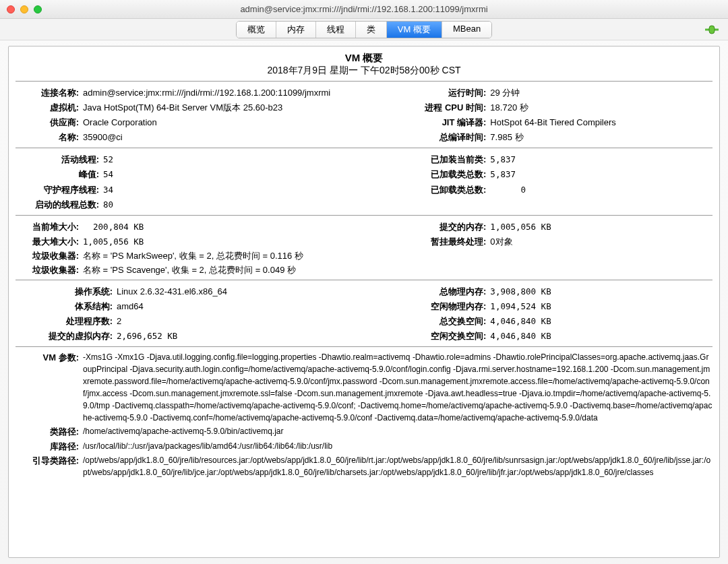 This screenshot has width=728, height=564. What do you see at coordinates (446, 292) in the screenshot?
I see `label-phys-mem: 总物理内存:` at bounding box center [446, 292].